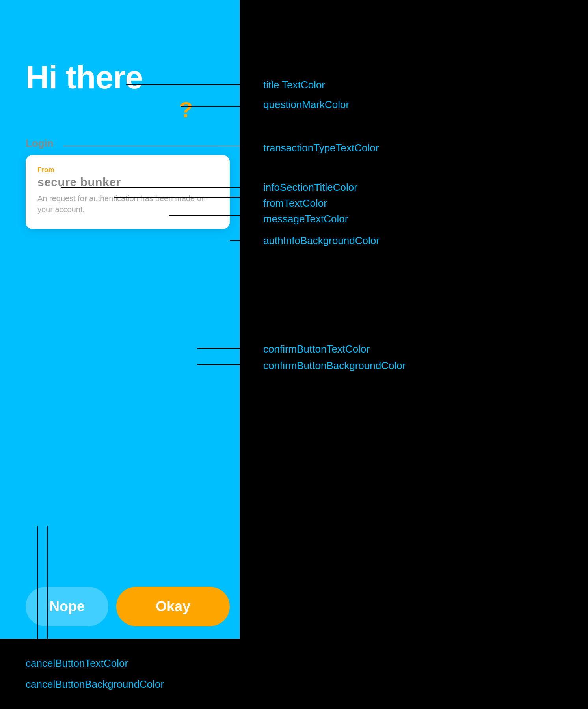 This screenshot has height=709, width=588. What do you see at coordinates (109, 110) in the screenshot?
I see `subtitle-row: could you okay this ?` at bounding box center [109, 110].